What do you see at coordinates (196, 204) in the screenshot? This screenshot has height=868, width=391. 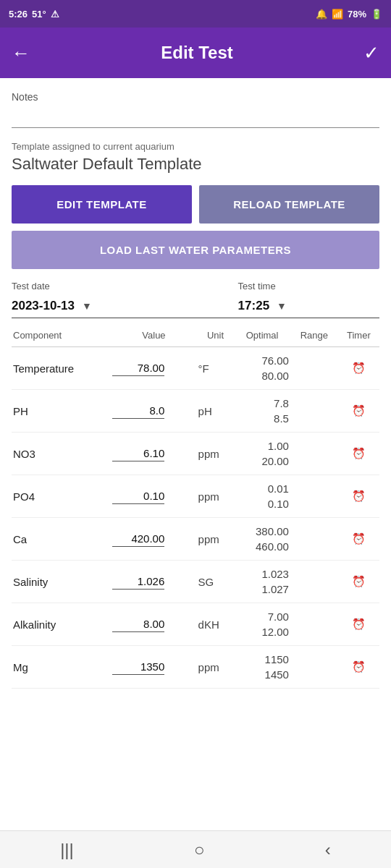 I see `template-buttons-row: EDIT TEMPLATE RELOAD TEMPLATE` at bounding box center [196, 204].